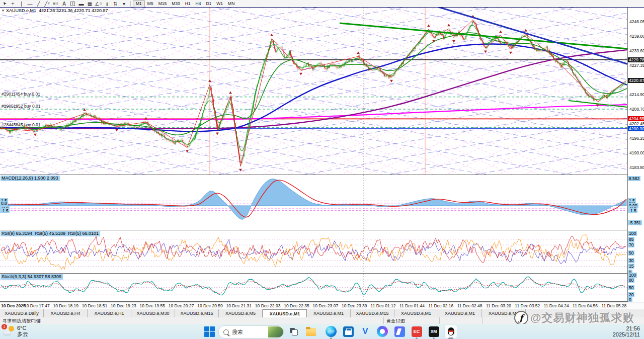  What do you see at coordinates (451, 331) in the screenshot?
I see `qq-penguin-icon` at bounding box center [451, 331].